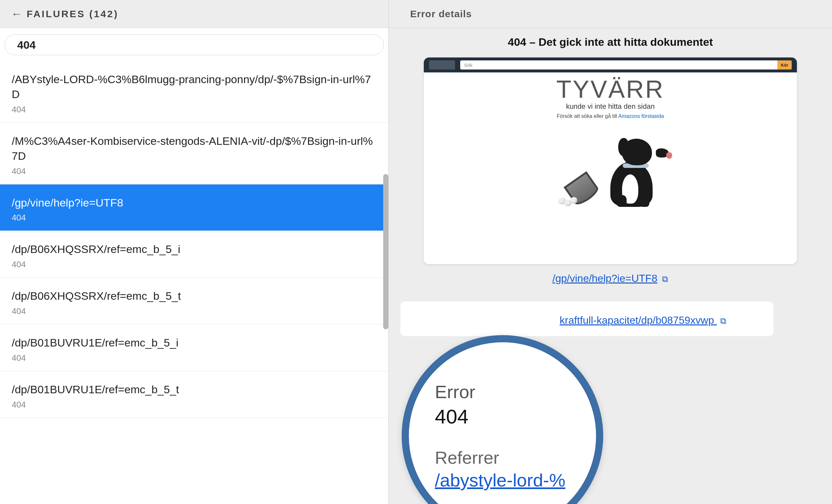 Image resolution: width=832 pixels, height=504 pixels. I want to click on preview-logo, so click(442, 65).